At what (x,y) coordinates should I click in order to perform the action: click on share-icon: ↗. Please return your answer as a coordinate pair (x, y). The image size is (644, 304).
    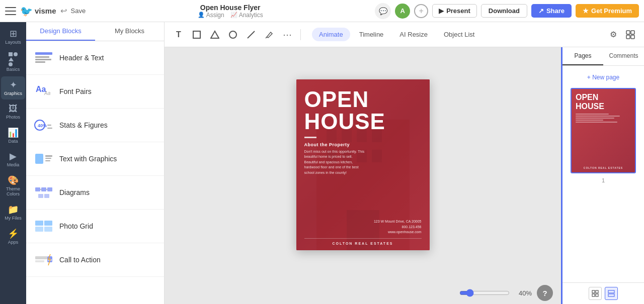
    Looking at the image, I should click on (541, 11).